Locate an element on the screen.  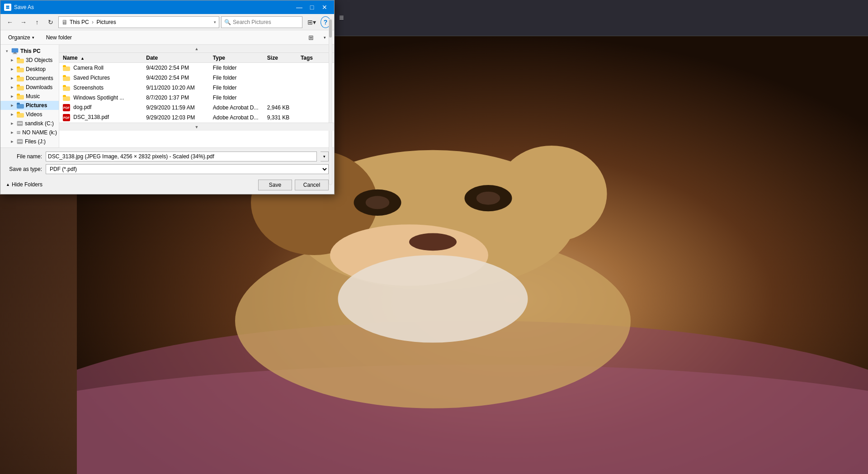
sidebar-item-videos: ► Videos is located at coordinates (30, 114).